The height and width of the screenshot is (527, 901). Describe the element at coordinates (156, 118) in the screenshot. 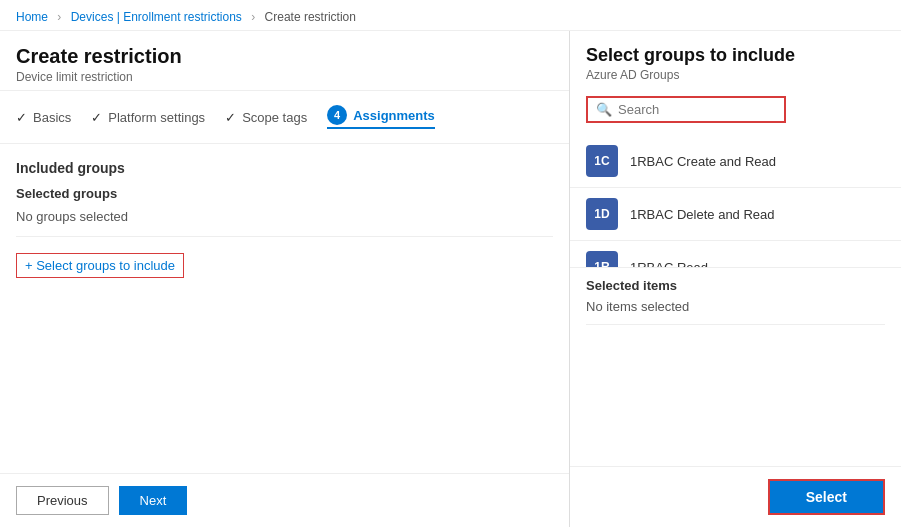

I see `step-platform-label: Platform settings` at that location.